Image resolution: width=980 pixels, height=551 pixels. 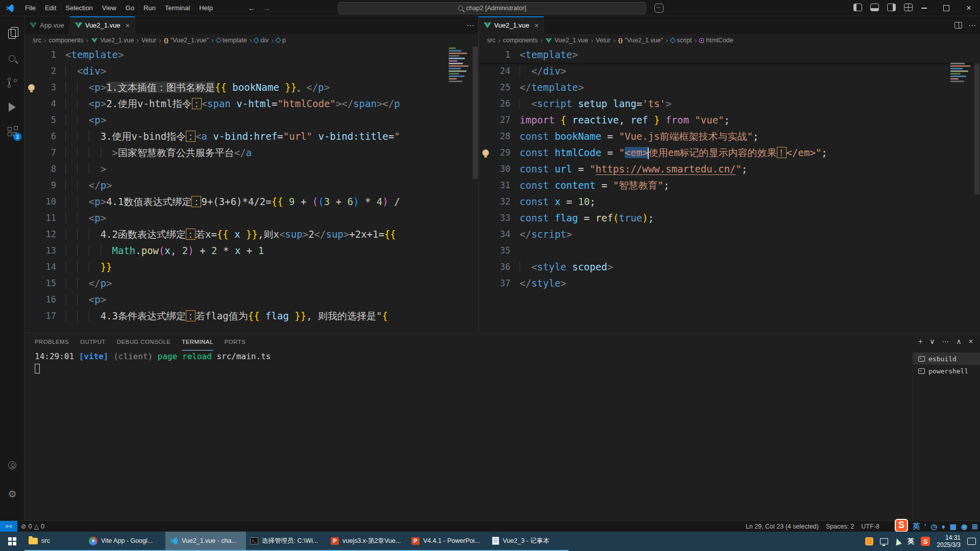 What do you see at coordinates (959, 341) in the screenshot?
I see `maximize-panel-icon: ∧` at bounding box center [959, 341].